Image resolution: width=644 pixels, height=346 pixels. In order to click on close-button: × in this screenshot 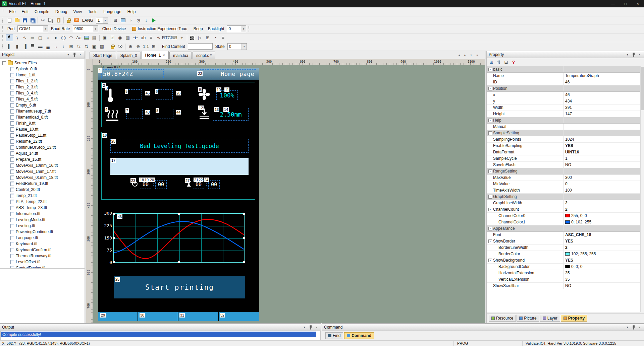, I will do `click(638, 4)`.